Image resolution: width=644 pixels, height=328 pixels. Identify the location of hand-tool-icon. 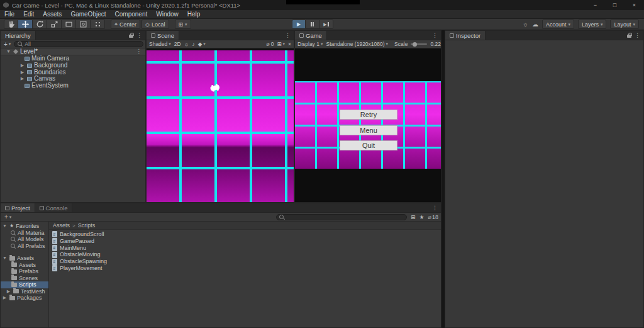
(11, 24).